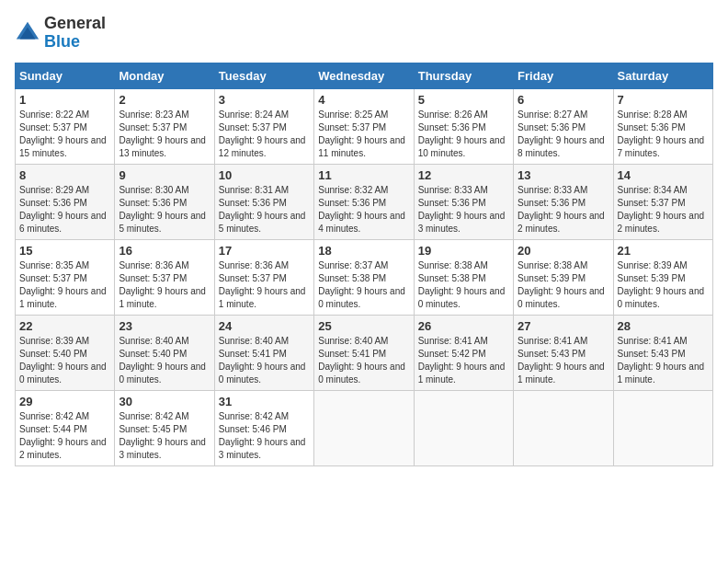 This screenshot has width=728, height=563. I want to click on day-number: 21, so click(664, 250).